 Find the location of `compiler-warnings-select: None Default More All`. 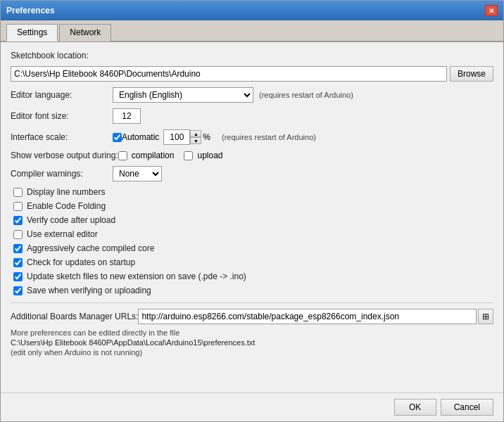

compiler-warnings-select: None Default More All is located at coordinates (137, 174).